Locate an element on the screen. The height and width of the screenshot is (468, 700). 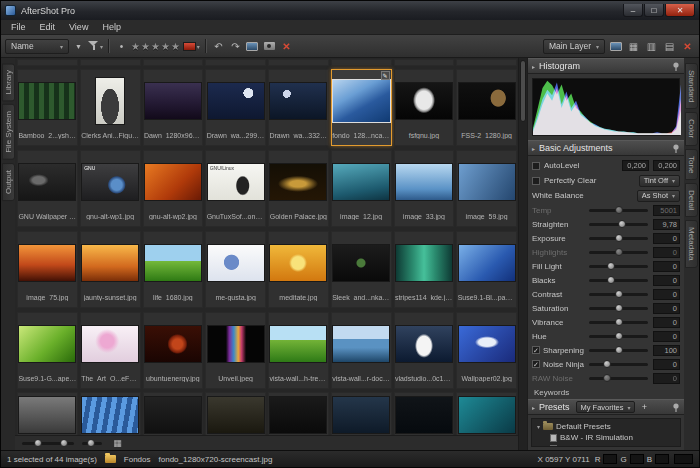
autolevel-checkbox is located at coordinates (536, 166).